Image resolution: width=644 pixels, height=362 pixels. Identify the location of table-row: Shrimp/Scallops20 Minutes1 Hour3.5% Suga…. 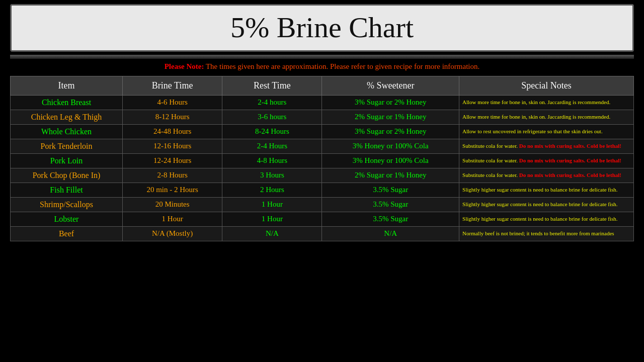
(322, 204).